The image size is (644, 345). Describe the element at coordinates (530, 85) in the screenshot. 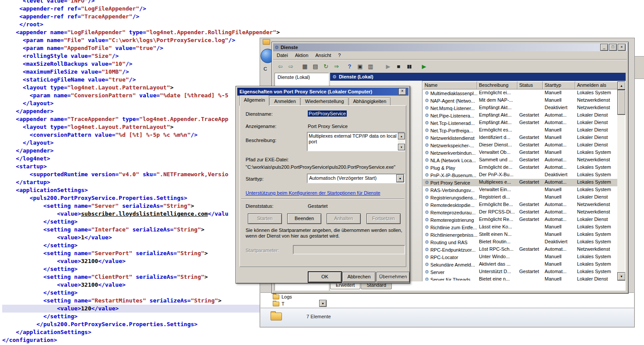

I see `column-header: Status` at that location.